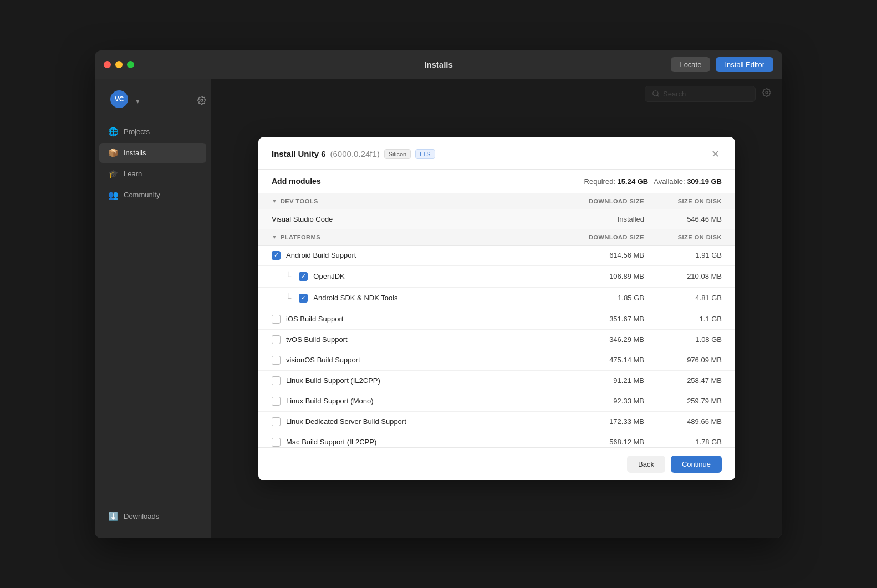 This screenshot has width=877, height=588. Describe the element at coordinates (276, 422) in the screenshot. I see `linux-server-checkbox` at that location.